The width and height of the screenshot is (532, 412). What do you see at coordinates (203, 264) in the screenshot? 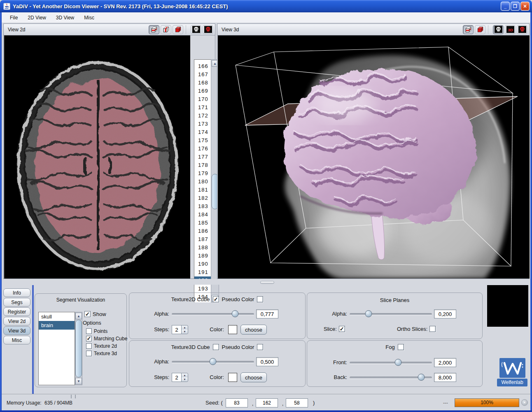
I see `slice-row-190: 190` at bounding box center [203, 264].